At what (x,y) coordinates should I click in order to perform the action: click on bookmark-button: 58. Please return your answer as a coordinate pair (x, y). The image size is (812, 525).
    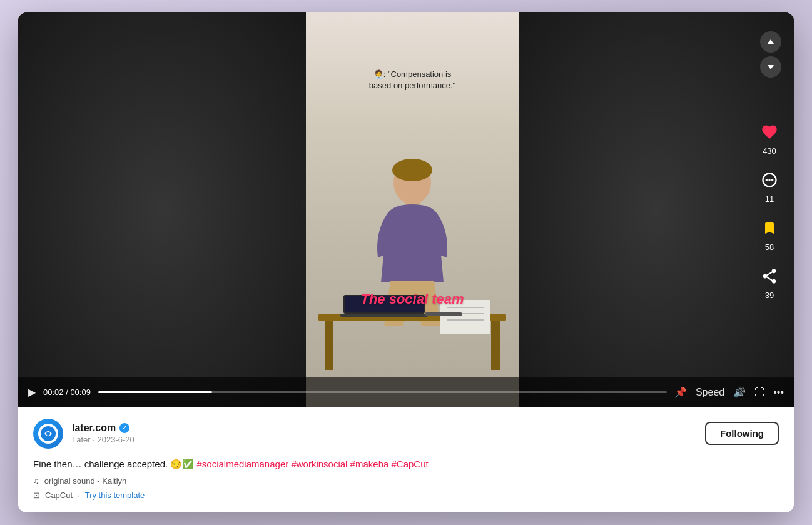
    Looking at the image, I should click on (769, 234).